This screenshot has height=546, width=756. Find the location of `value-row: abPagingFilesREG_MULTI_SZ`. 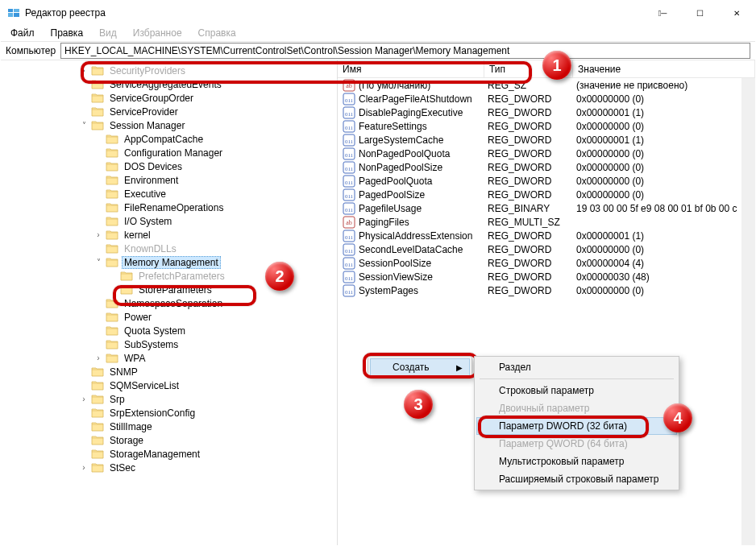

value-row: abPagingFilesREG_MULTI_SZ is located at coordinates (546, 222).